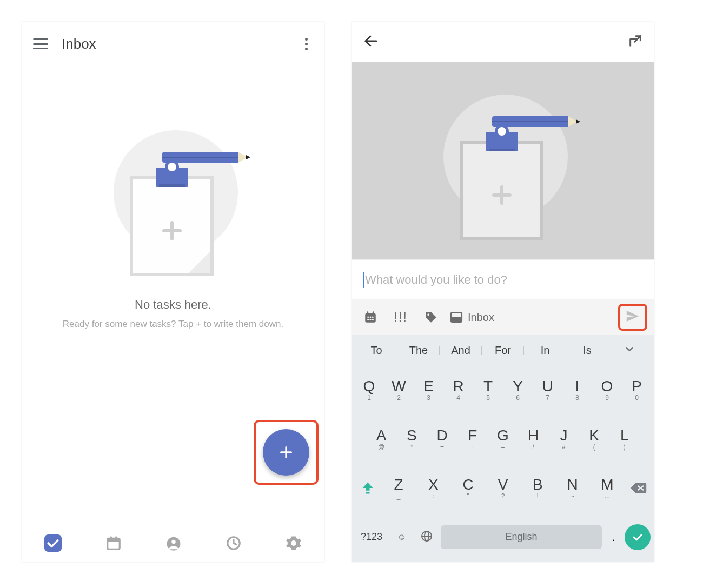 This screenshot has height=588, width=703. What do you see at coordinates (533, 439) in the screenshot?
I see `key-h: H/` at bounding box center [533, 439].